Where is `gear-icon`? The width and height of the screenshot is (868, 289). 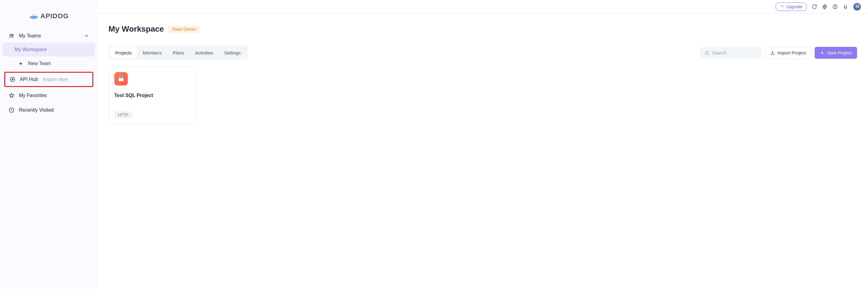
gear-icon is located at coordinates (825, 7).